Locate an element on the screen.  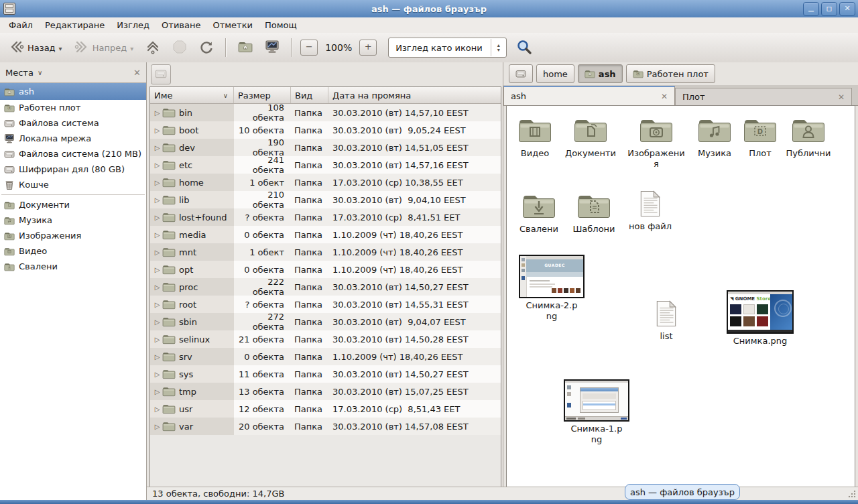
zoom-in-button: + is located at coordinates (368, 48).